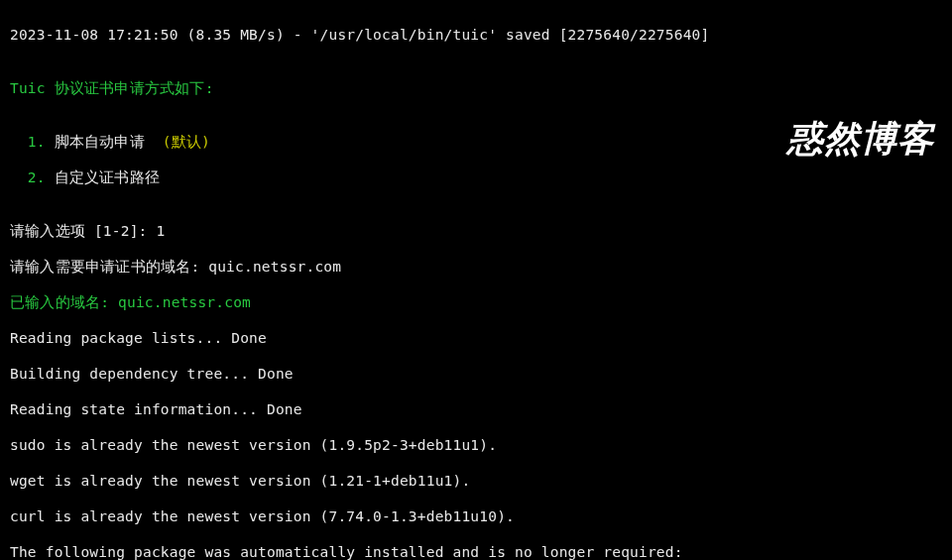 The height and width of the screenshot is (560, 952). What do you see at coordinates (476, 177) in the screenshot?
I see `menu-option-2: 2. 自定义证书路径` at bounding box center [476, 177].